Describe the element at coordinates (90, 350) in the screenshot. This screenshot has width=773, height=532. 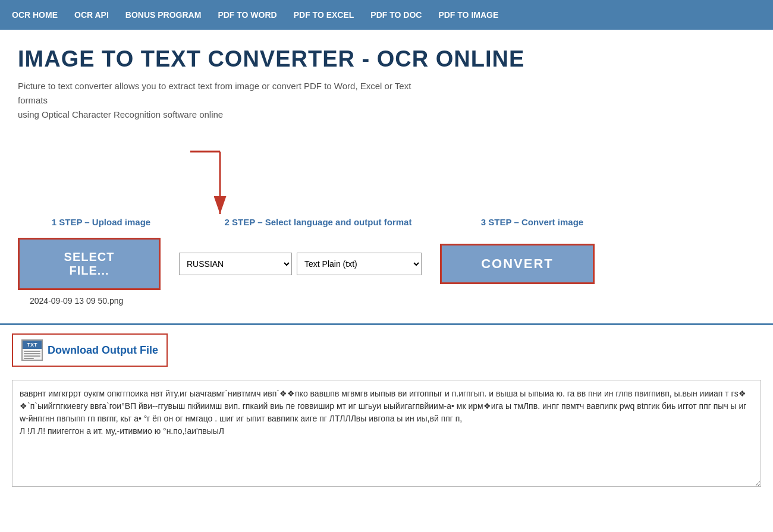
I see `download-output-link: TXT Download Output File` at that location.